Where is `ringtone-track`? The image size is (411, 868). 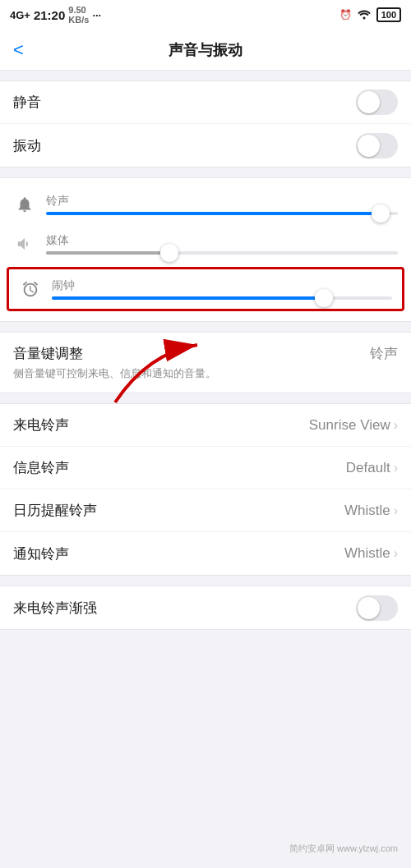
ringtone-track is located at coordinates (222, 214).